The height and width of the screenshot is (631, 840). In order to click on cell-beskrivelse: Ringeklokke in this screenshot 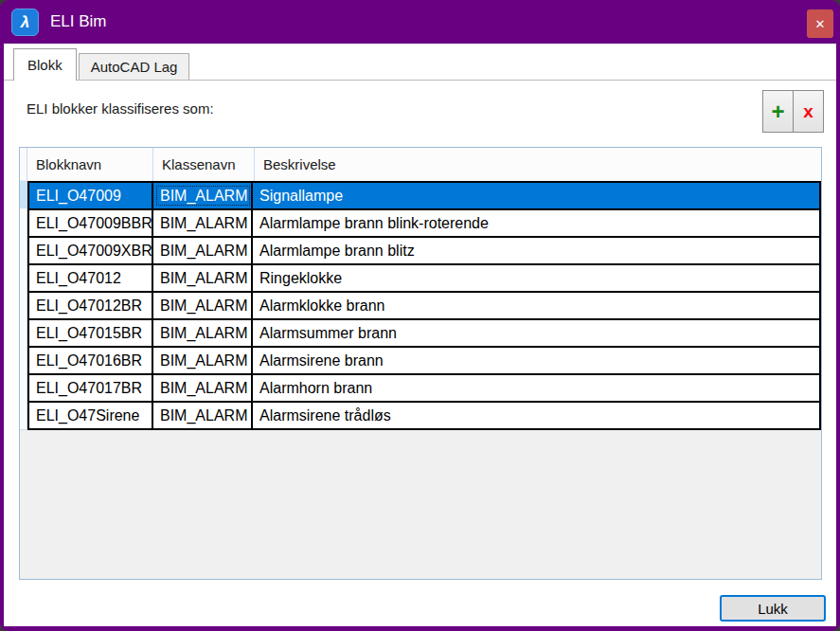, I will do `click(536, 279)`.